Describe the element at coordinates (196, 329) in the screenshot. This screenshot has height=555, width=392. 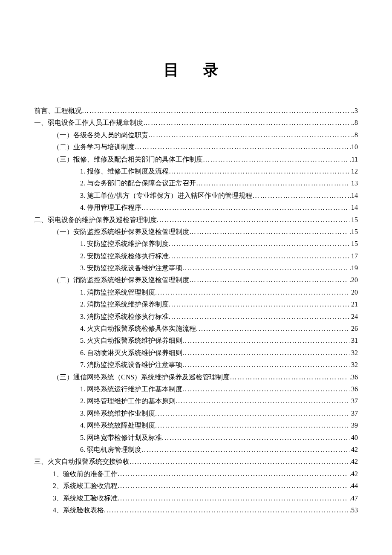
I see `toc-entry: 4. 火灾自动报警系统检修具体实施流程.....................…` at that location.